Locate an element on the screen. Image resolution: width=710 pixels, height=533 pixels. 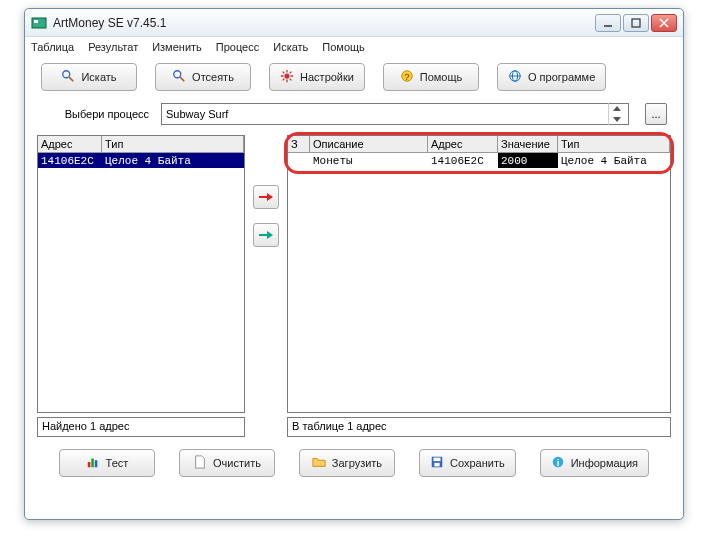
info-icon: i is located at coordinates (558, 463).